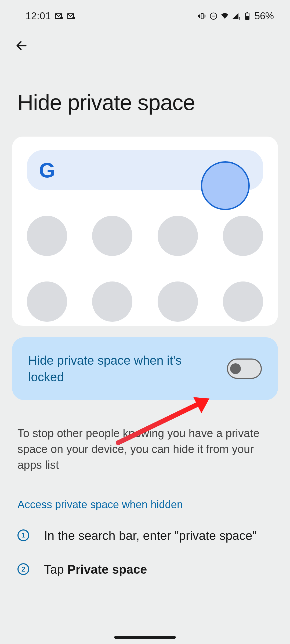 This screenshot has width=290, height=644. Describe the element at coordinates (145, 561) in the screenshot. I see `step-2: 2 Tap Private space` at that location.